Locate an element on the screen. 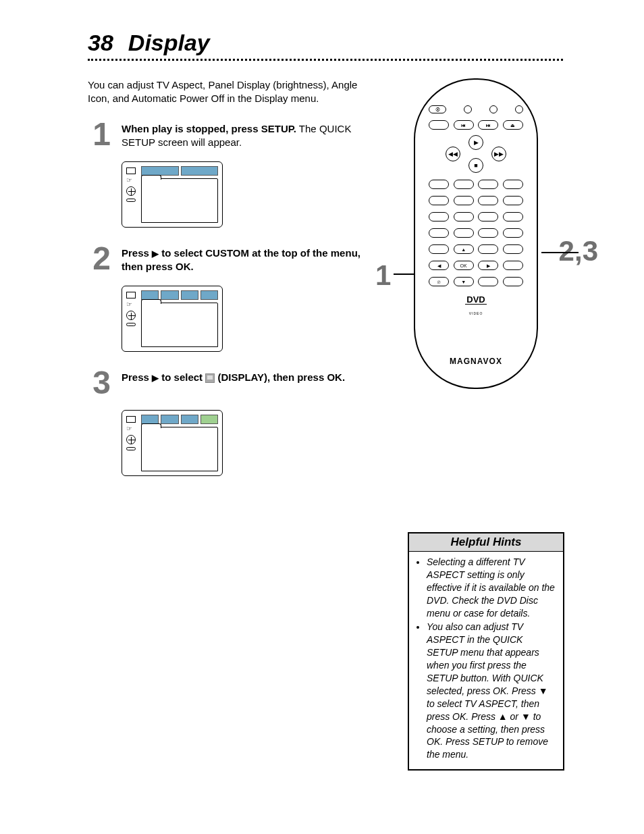  step-1: 1 When play is stopped, press SETUP. The… is located at coordinates (230, 134).